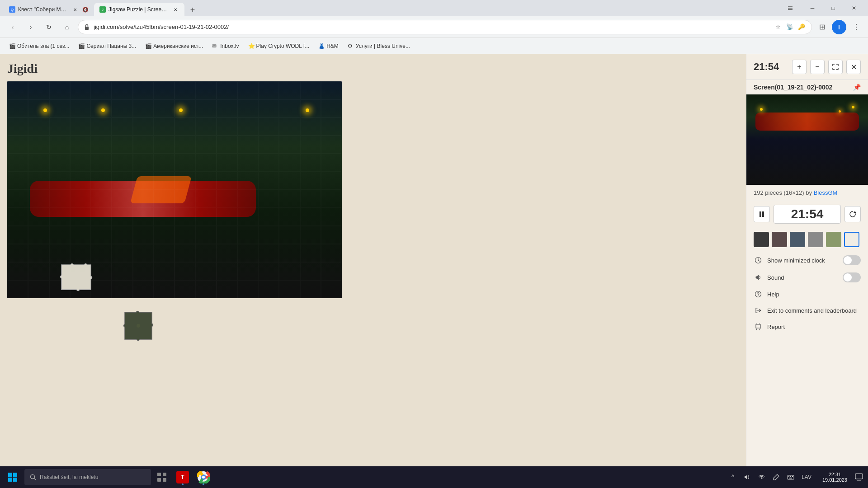 Image resolution: width=868 pixels, height=488 pixels. What do you see at coordinates (174, 46) in the screenshot?
I see `bookmark-3: 🎬 Американские ист...` at bounding box center [174, 46].